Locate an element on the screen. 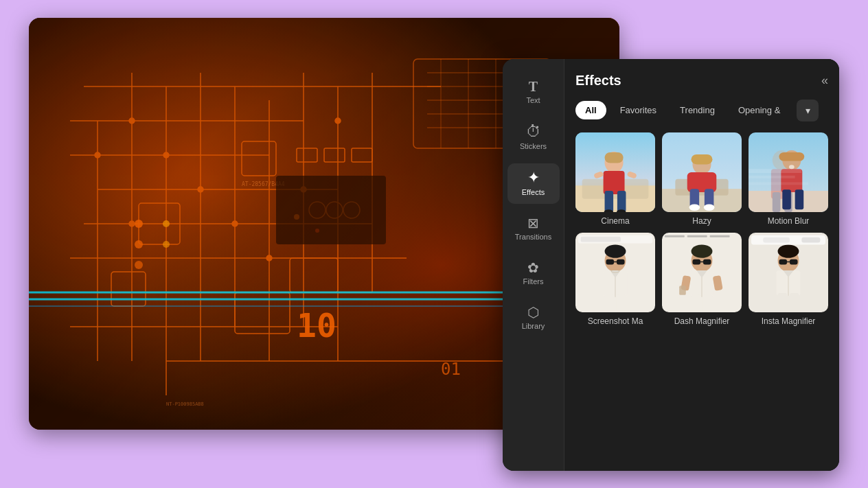 This screenshot has height=488, width=868. sidebar-item-effects-label: Effects is located at coordinates (533, 192).